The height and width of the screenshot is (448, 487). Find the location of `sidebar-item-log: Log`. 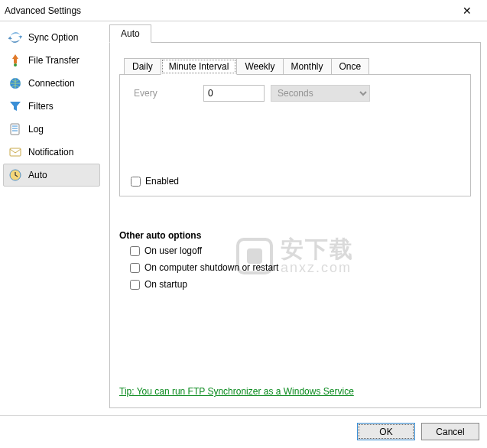

sidebar-item-log: Log is located at coordinates (52, 129).